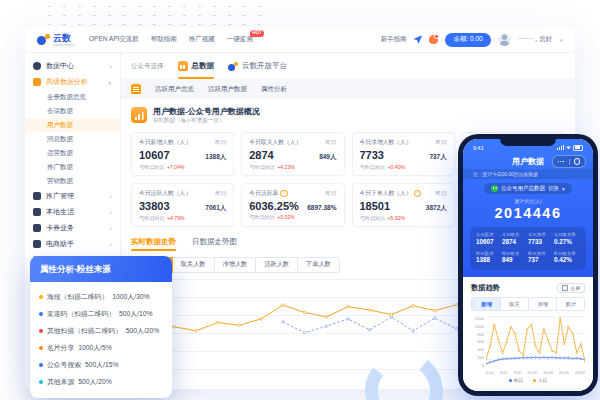 This screenshot has width=600, height=400. Describe the element at coordinates (561, 40) in the screenshot. I see `chevron-down-icon: ∨` at that location.